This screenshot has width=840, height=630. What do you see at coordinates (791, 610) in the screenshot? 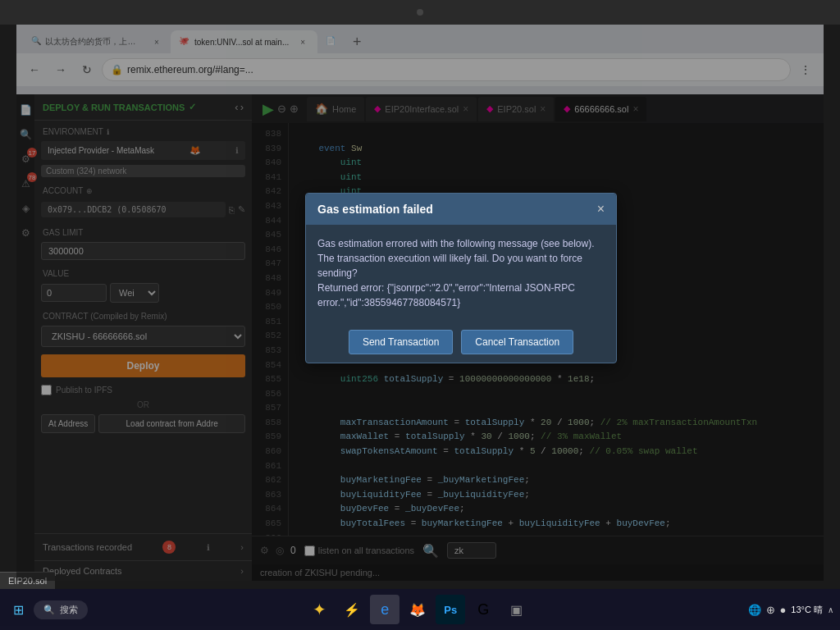
I see `taskbar-tray: 🌐 ⊕ ● 13°C 晴 ∧` at bounding box center [791, 610].